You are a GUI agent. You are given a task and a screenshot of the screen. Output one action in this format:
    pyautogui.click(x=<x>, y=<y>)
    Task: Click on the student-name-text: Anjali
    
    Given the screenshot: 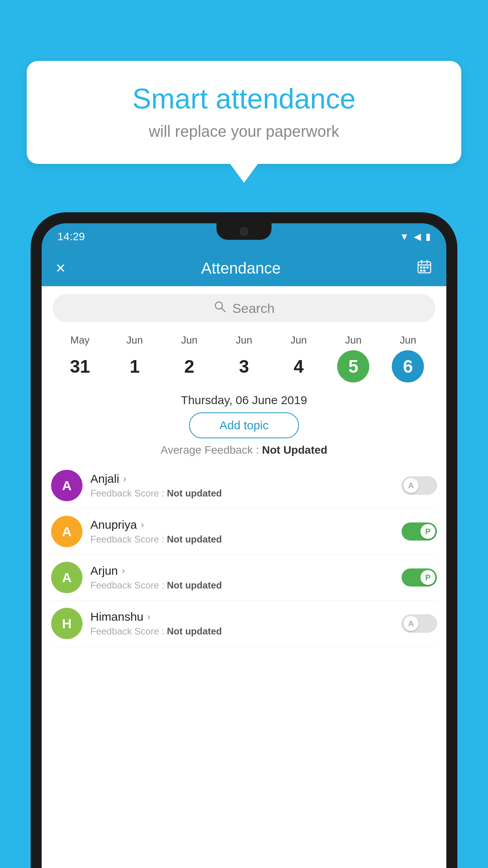 What is the action you would take?
    pyautogui.click(x=105, y=479)
    